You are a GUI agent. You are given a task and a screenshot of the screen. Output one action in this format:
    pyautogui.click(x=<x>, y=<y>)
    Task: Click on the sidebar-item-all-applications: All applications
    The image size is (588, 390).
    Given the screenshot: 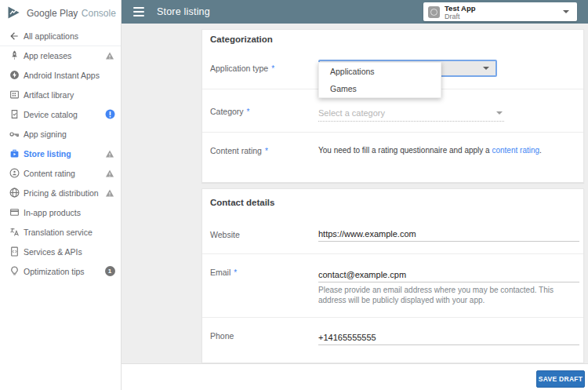 What is the action you would take?
    pyautogui.click(x=60, y=36)
    